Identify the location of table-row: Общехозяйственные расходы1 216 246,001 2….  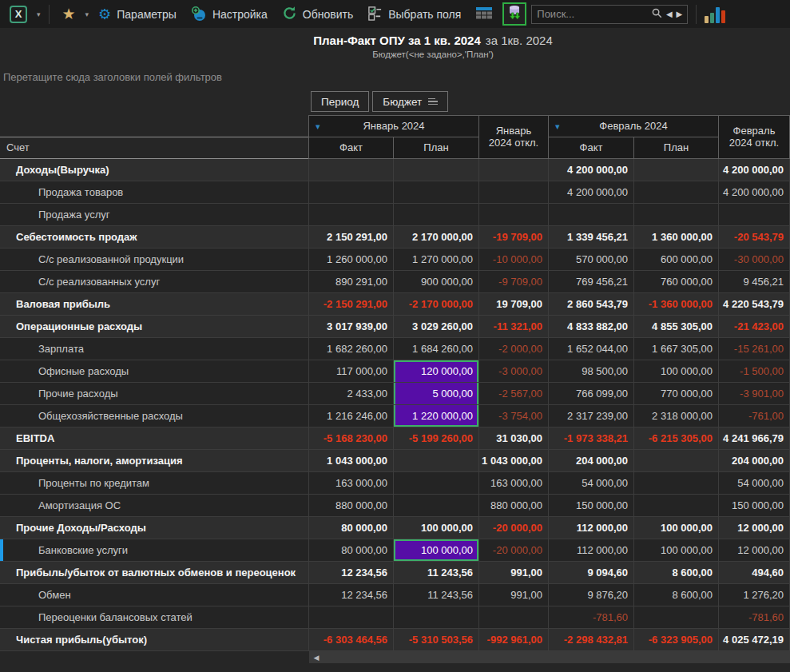
(395, 416).